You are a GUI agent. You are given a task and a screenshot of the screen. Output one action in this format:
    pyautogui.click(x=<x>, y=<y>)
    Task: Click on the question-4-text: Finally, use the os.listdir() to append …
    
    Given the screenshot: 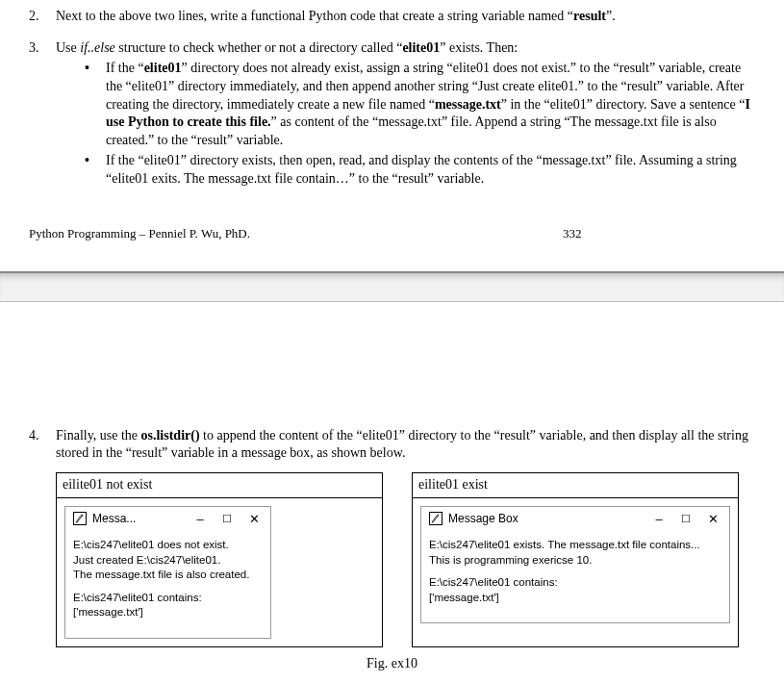 What is the action you would take?
    pyautogui.click(x=406, y=445)
    